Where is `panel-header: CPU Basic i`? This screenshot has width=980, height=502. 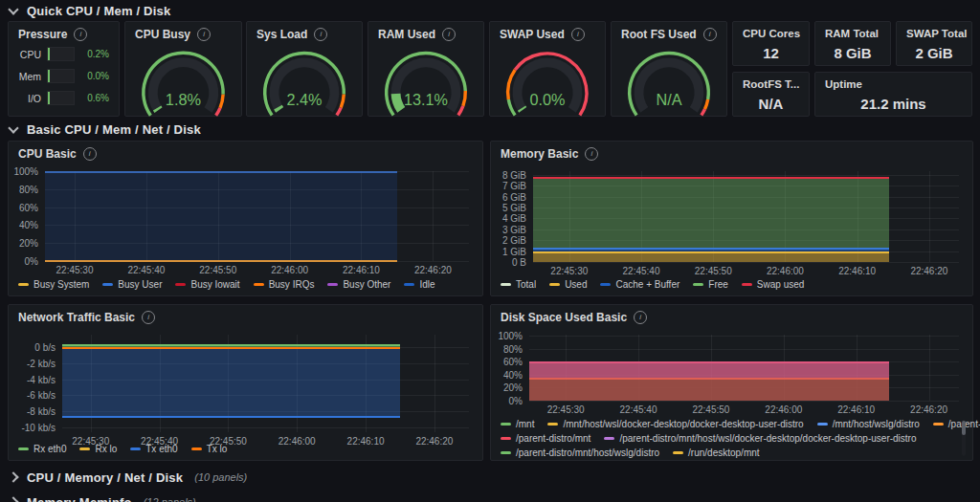 panel-header: CPU Basic i is located at coordinates (245, 152).